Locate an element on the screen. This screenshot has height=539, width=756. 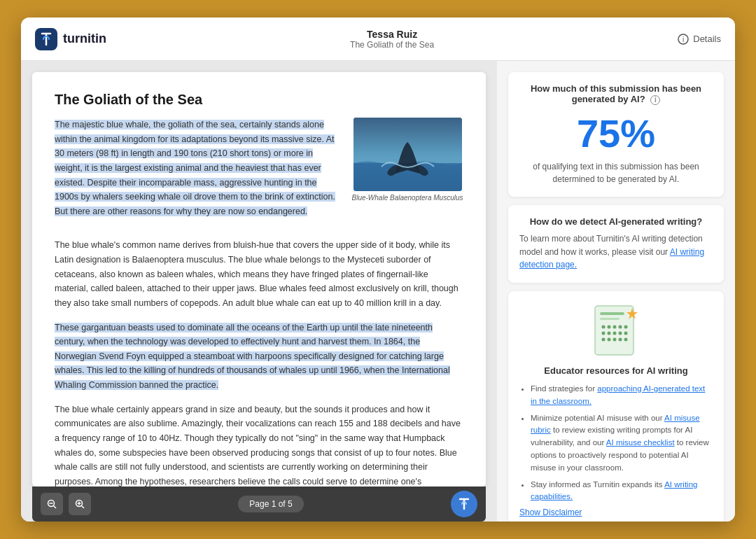
edu-link-3: AI writing capabilities. is located at coordinates (614, 491).